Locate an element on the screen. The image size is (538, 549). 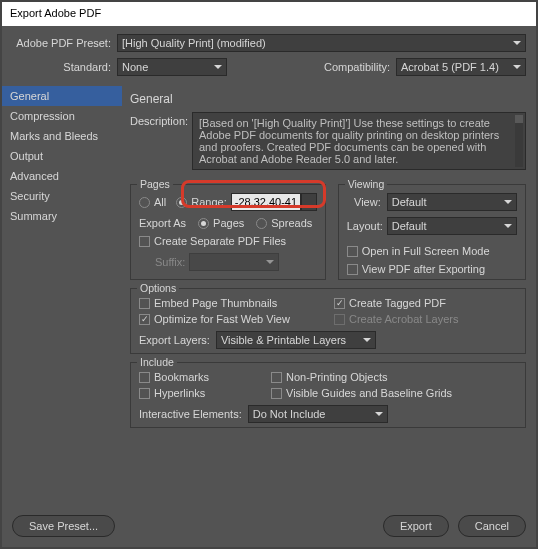
tagged-label: Create Tagged PDF is located at coordinates (398, 303).